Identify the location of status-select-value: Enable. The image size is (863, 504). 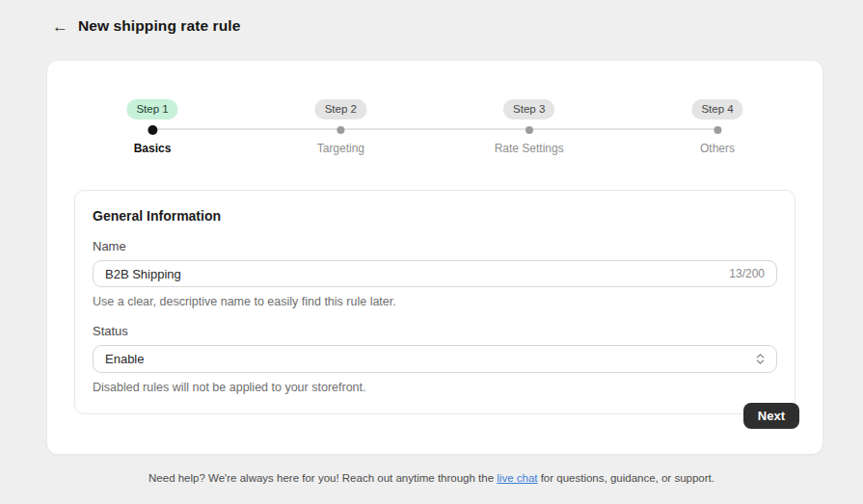
(124, 358).